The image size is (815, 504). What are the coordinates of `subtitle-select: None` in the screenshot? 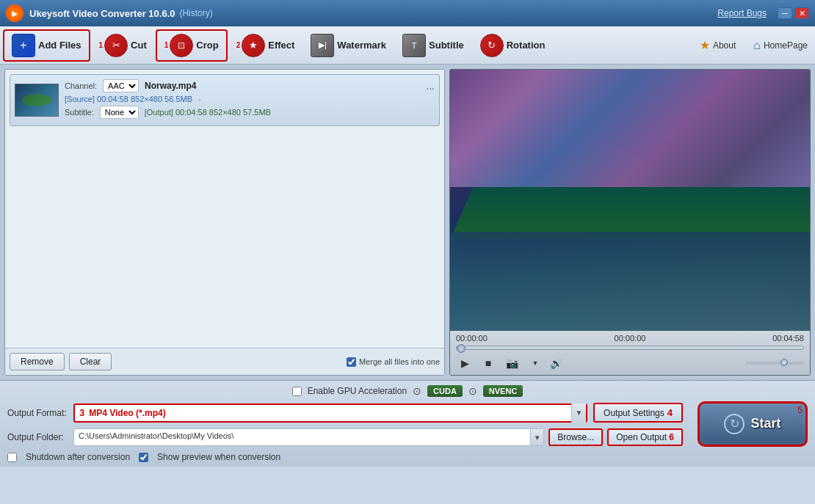 It's located at (119, 112).